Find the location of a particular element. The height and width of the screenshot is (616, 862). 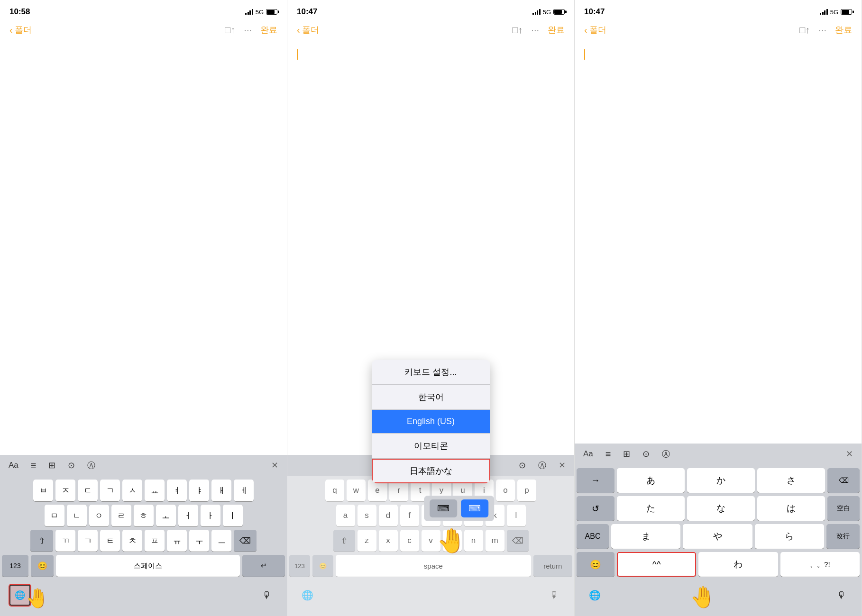

eng-c: c is located at coordinates (410, 541).